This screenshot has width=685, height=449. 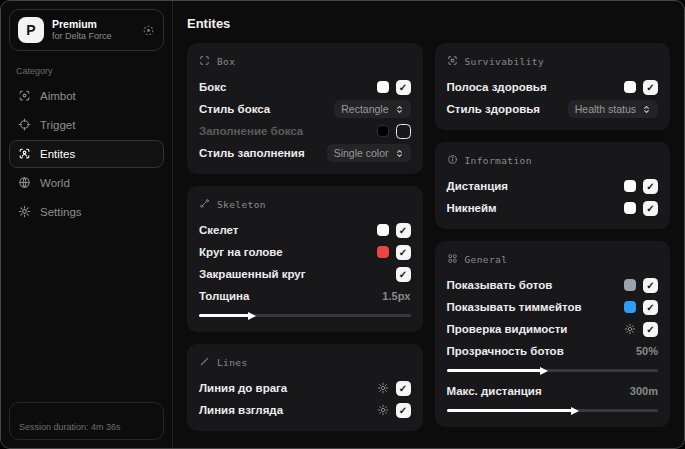 I want to click on category-label: Category, so click(x=86, y=71).